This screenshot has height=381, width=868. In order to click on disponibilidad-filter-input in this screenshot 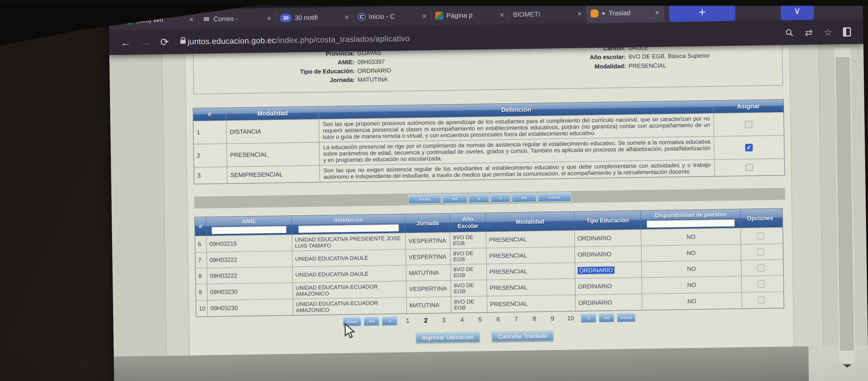, I will do `click(691, 223)`.